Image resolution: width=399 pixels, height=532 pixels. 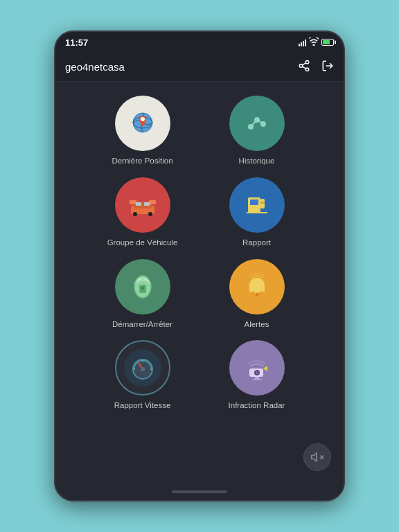 I want to click on header-actions, so click(x=316, y=67).